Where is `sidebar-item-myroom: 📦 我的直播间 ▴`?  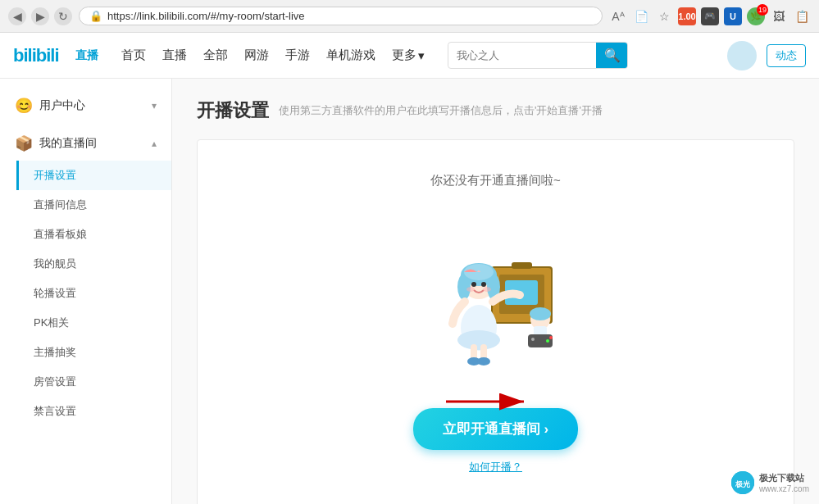 sidebar-item-myroom: 📦 我的直播间 ▴ is located at coordinates (85, 143).